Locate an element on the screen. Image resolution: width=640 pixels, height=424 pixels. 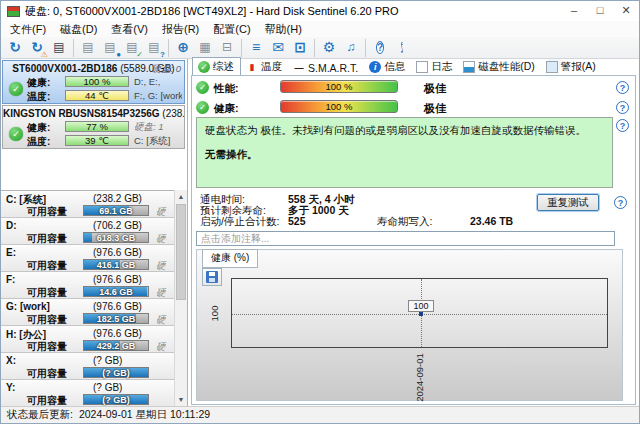
disk-search-icon: ▤? is located at coordinates (154, 48).